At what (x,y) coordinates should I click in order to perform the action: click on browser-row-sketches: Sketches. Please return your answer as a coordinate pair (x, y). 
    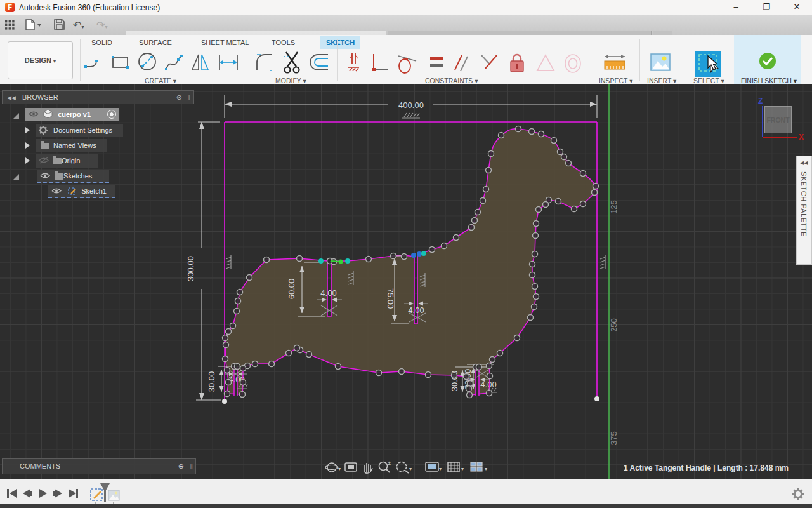
    Looking at the image, I should click on (73, 177).